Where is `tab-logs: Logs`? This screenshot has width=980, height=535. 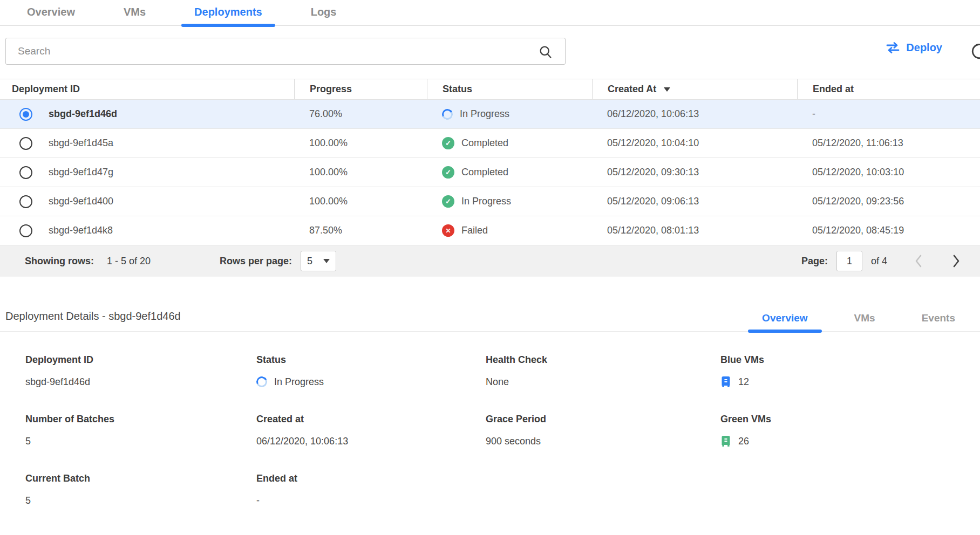
tab-logs: Logs is located at coordinates (324, 16).